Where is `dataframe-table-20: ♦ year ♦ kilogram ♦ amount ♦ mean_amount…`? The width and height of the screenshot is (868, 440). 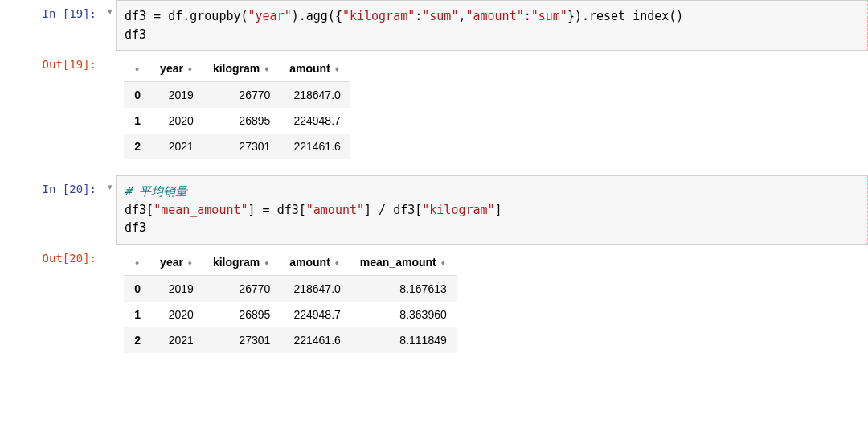
dataframe-table-20: ♦ year ♦ kilogram ♦ amount ♦ mean_amount… is located at coordinates (290, 301).